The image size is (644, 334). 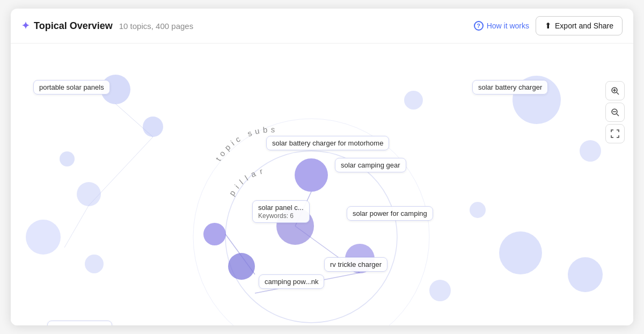 I want to click on arc-text-topic-subs: topic subs, so click(x=271, y=132).